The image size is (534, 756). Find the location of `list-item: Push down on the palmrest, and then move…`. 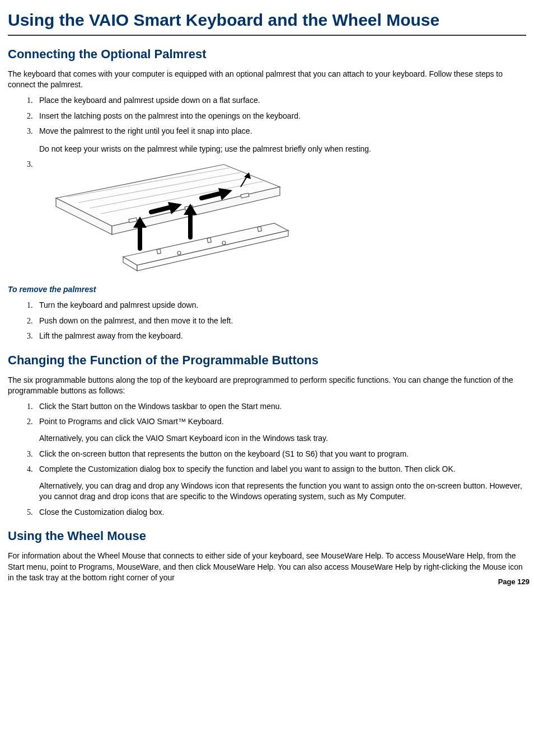

list-item: Push down on the palmrest, and then move… is located at coordinates (280, 321).